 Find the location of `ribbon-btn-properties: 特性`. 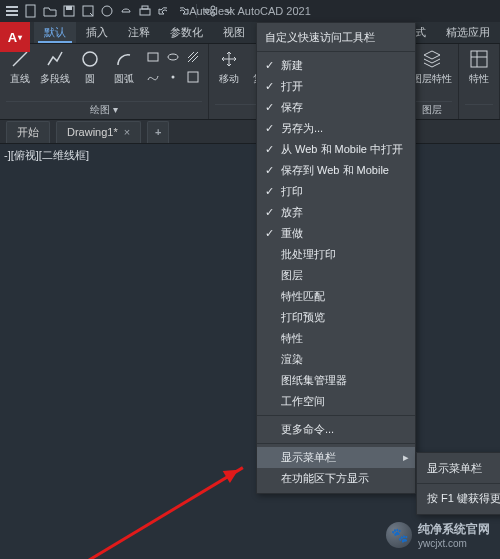

ribbon-btn-properties: 特性 is located at coordinates (479, 67).